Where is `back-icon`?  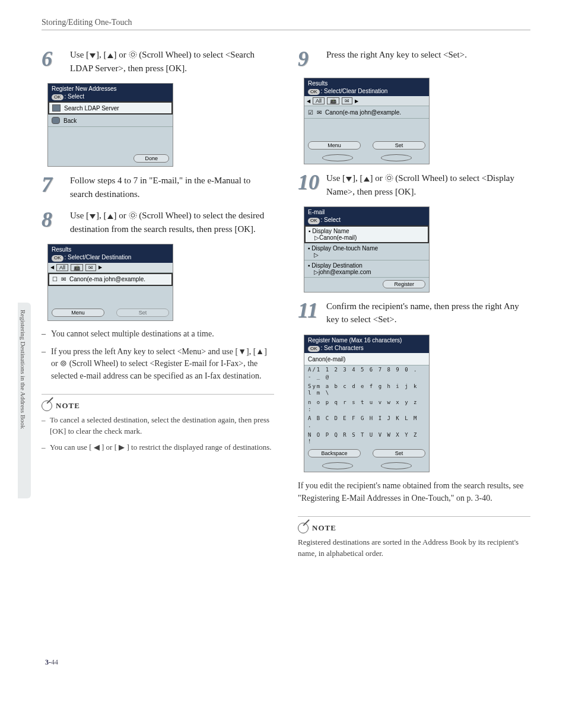 back-icon is located at coordinates (56, 120).